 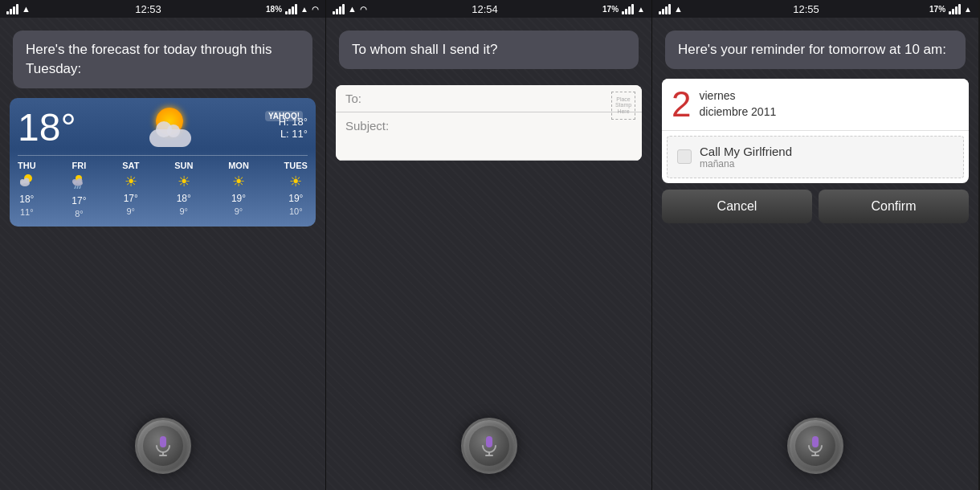 What do you see at coordinates (623, 106) in the screenshot?
I see `stamp-area: PlaceStampHere` at bounding box center [623, 106].